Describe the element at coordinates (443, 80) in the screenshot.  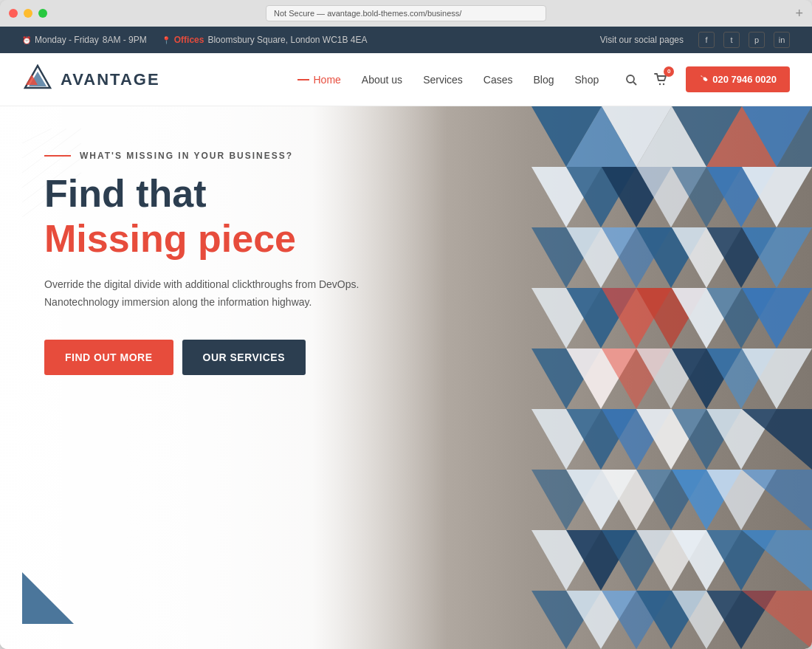
I see `nav-item-services: Services` at that location.